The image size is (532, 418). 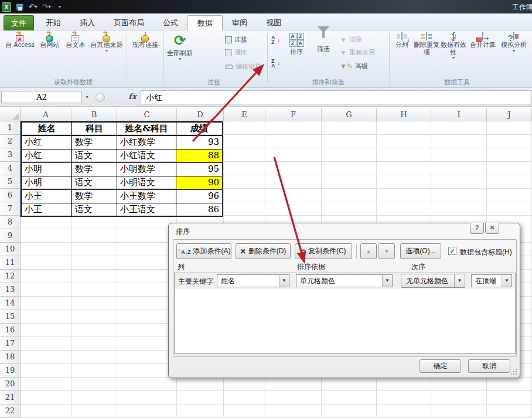 What do you see at coordinates (459, 115) in the screenshot?
I see `column-header-I: I` at bounding box center [459, 115].